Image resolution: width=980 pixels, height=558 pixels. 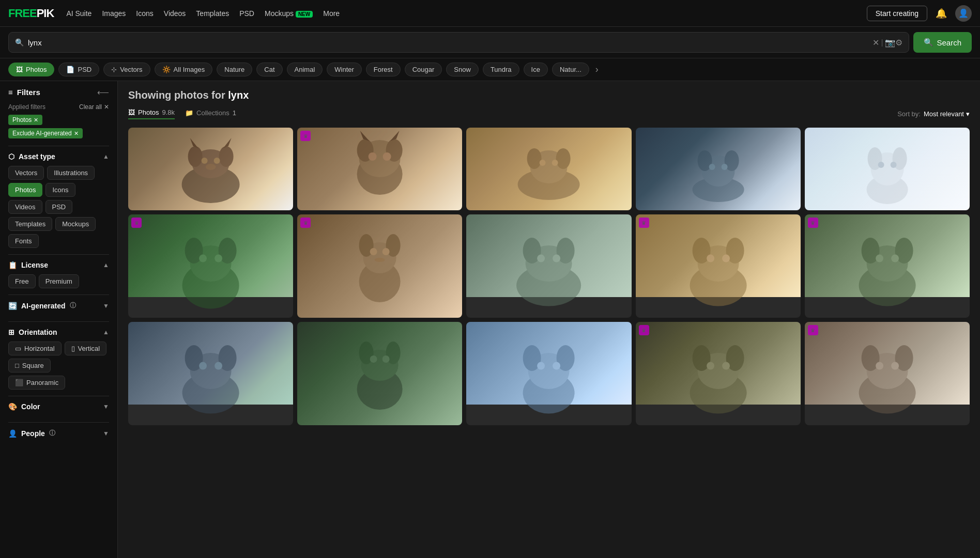 I want to click on orientation-square-button: □ Square, so click(x=29, y=366).